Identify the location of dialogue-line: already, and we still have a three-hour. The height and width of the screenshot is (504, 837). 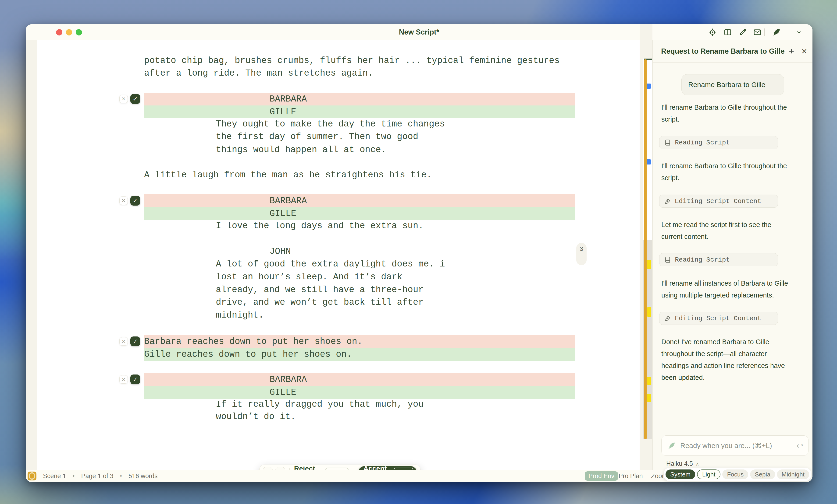
(320, 290).